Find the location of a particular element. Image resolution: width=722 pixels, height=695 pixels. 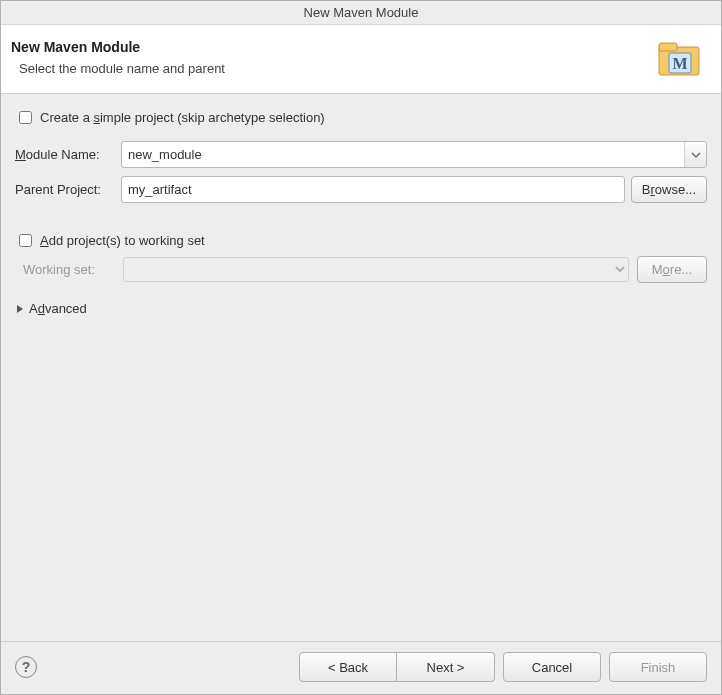

parent-project-input is located at coordinates (373, 190).